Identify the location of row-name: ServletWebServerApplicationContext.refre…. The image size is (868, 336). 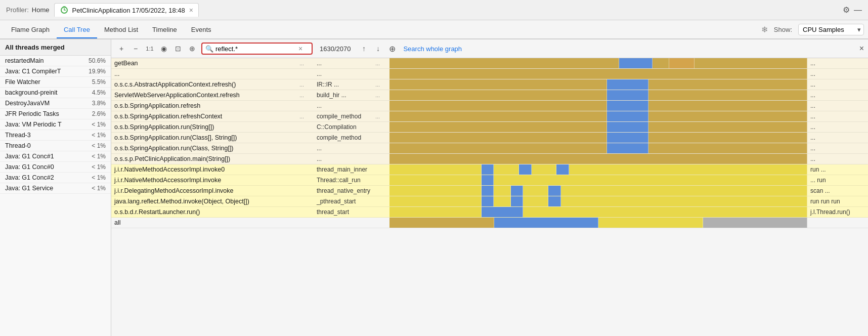
(205, 95).